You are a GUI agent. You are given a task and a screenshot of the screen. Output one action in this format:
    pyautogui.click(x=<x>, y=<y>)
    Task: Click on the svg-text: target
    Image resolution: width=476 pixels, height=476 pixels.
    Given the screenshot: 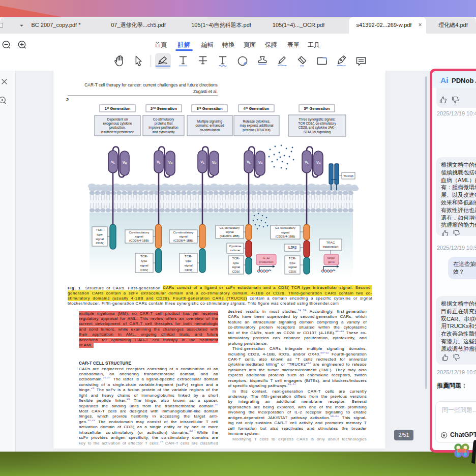 What is the action you would take?
    pyautogui.click(x=332, y=257)
    